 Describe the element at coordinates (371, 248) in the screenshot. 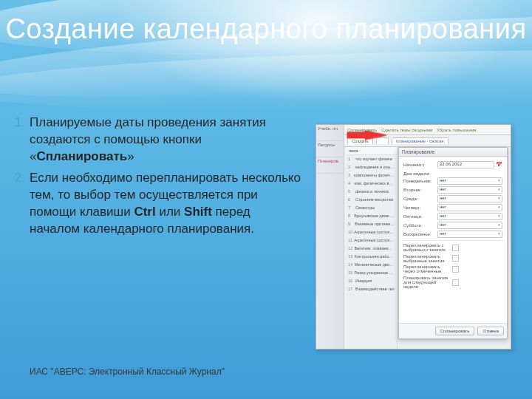

I see `topic-row: 12Величие: плавание тел...` at that location.